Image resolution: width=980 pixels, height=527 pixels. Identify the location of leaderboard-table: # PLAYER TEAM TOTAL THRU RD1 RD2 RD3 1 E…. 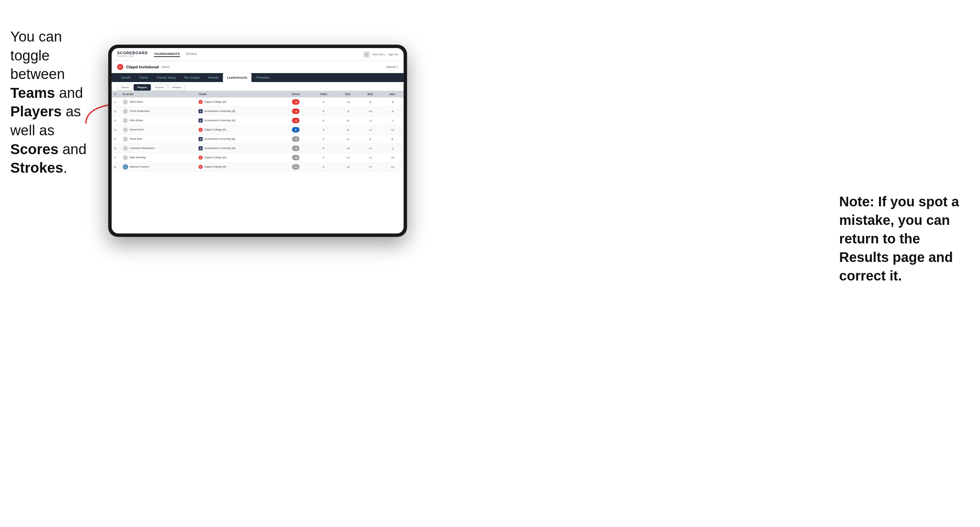
(258, 162).